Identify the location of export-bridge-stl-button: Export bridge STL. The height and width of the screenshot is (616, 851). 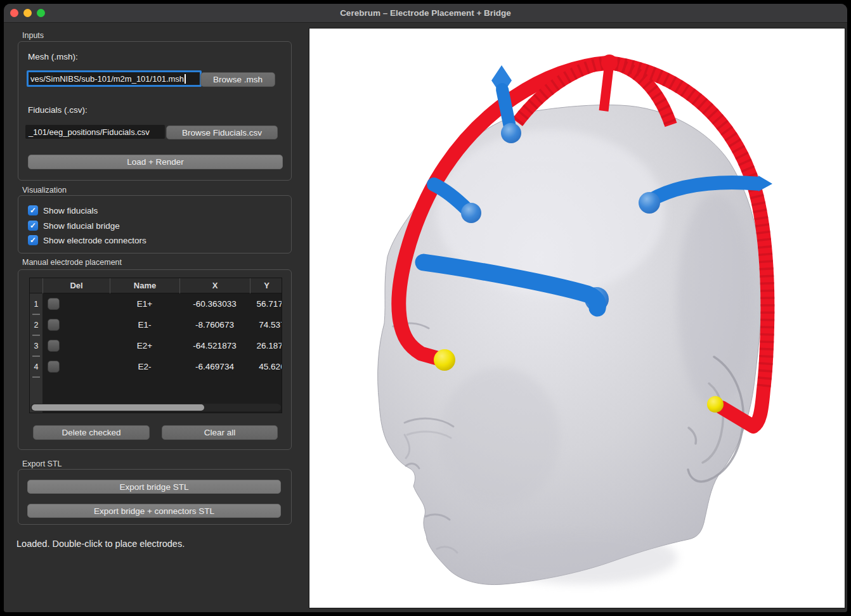
(154, 487).